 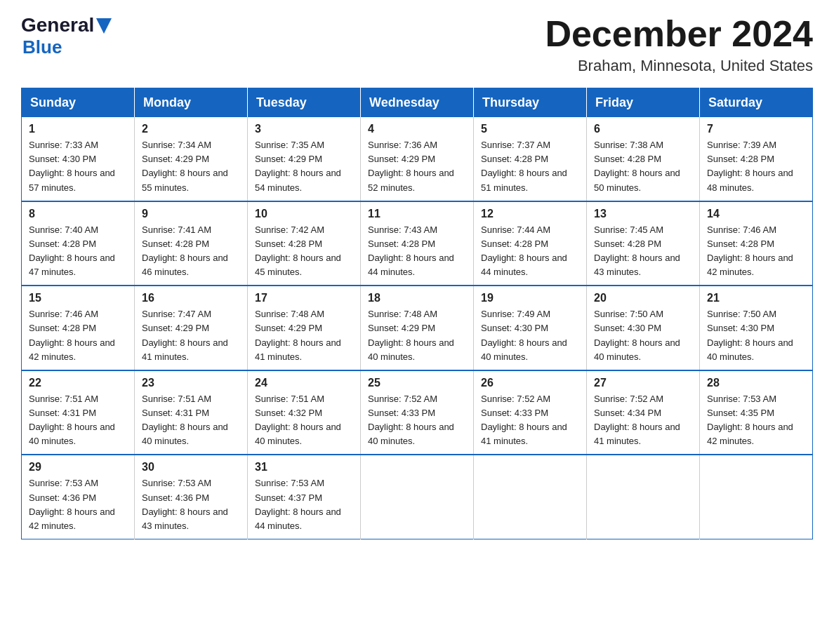 I want to click on logo-general-text: General, so click(x=58, y=25).